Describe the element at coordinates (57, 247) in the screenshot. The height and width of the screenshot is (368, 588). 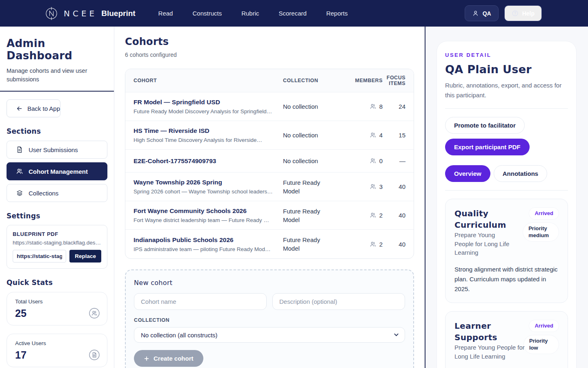
I see `blueprint-pdf-card: BLUEPRINT PDF https://static-staging.bla…` at that location.